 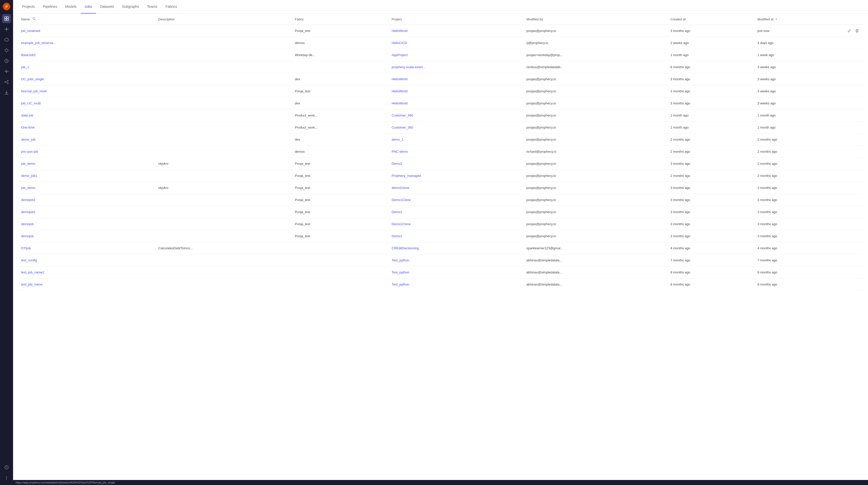 I want to click on job-name-link: test_job_name, so click(x=32, y=285).